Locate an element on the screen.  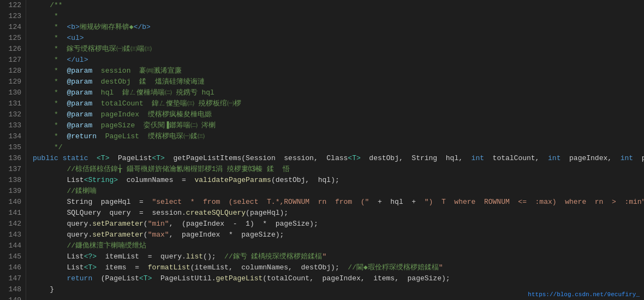
comment-token: */ is located at coordinates (48, 148).